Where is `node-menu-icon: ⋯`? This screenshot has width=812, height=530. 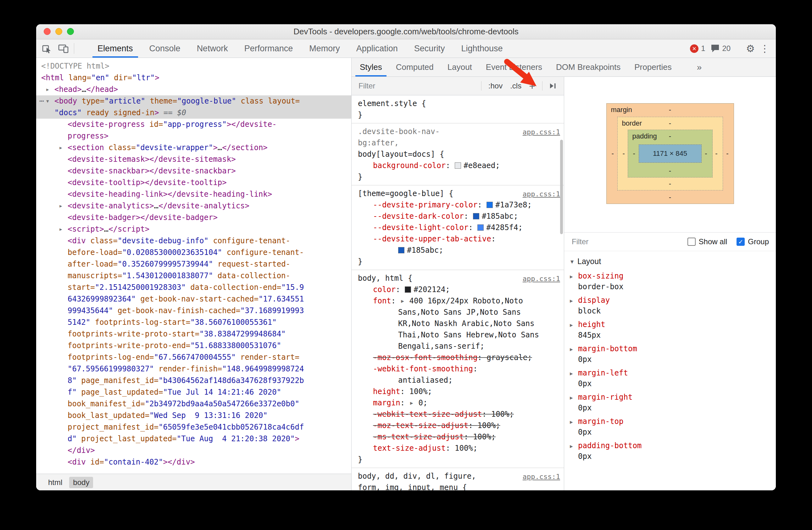 node-menu-icon: ⋯ is located at coordinates (42, 101).